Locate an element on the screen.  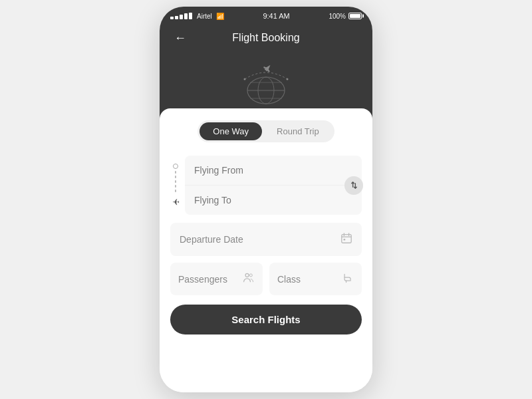
round-trip-button: Round Trip is located at coordinates (298, 132).